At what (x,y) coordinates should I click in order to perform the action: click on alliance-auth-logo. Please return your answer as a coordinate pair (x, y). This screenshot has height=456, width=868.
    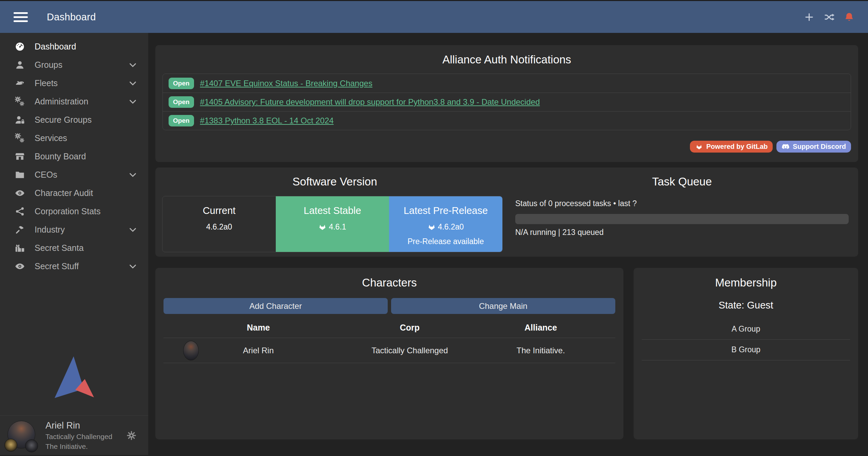
    Looking at the image, I should click on (74, 378).